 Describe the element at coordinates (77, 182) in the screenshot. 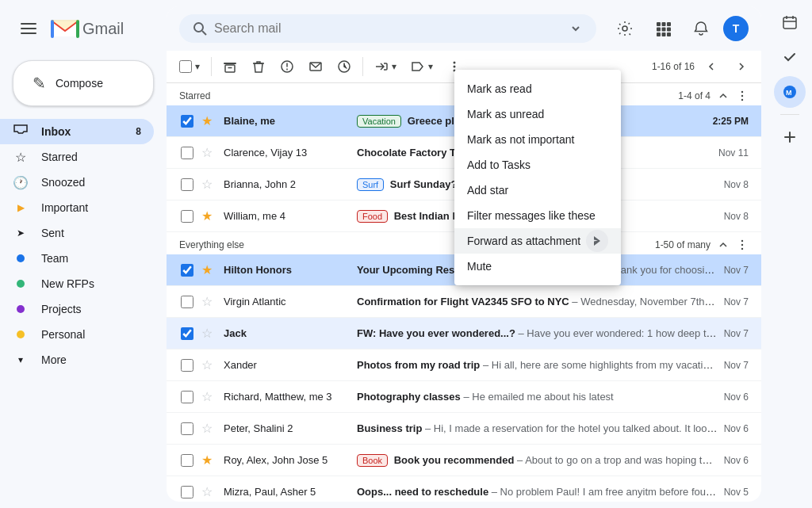

I see `sidebar-item-snoozed: 🕐 Snoozed` at that location.